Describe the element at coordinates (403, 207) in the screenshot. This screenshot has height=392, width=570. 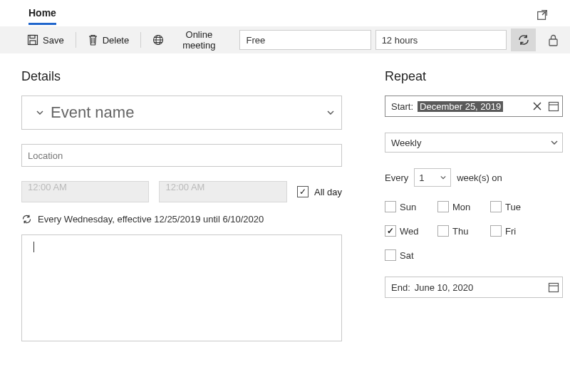
I see `day-sun: Sun` at that location.